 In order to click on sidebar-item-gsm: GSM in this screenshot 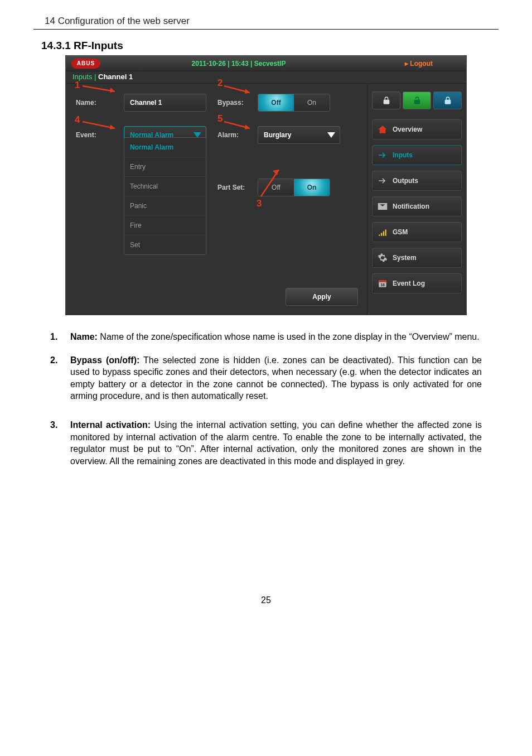, I will do `click(417, 232)`.